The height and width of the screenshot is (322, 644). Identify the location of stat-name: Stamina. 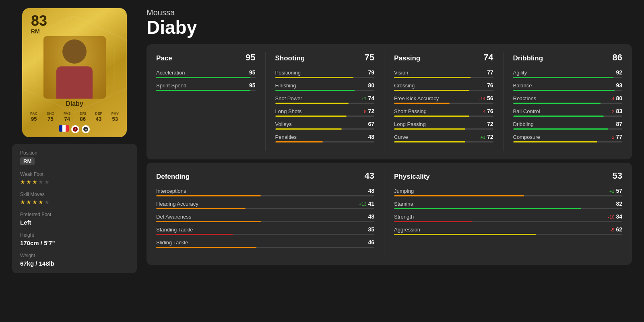
(404, 204).